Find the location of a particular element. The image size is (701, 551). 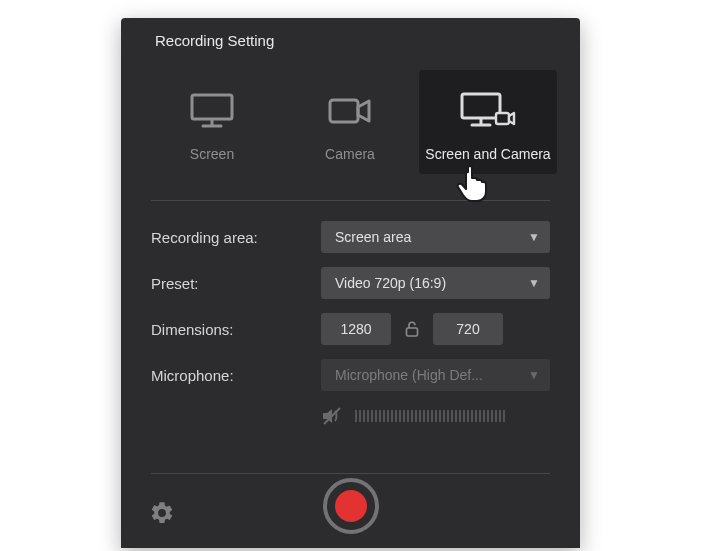

lock-aspect-toggle is located at coordinates (412, 329).